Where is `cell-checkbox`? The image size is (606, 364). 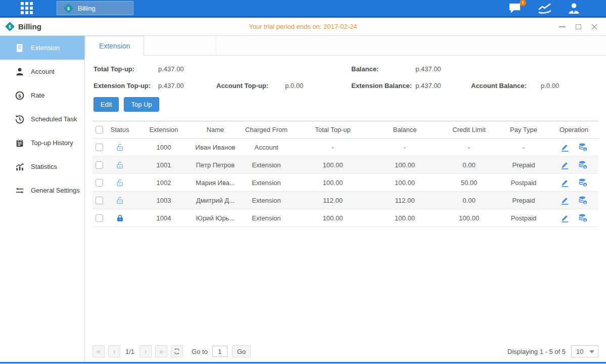
cell-checkbox is located at coordinates (99, 200).